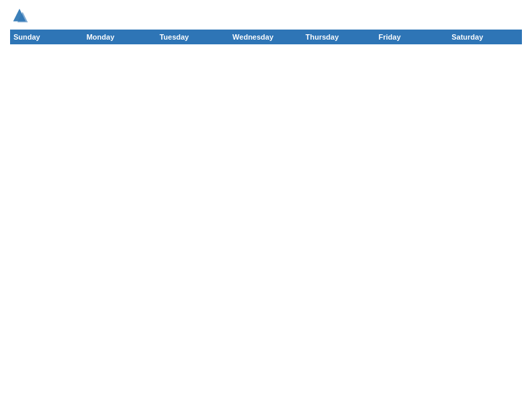 The width and height of the screenshot is (532, 411). What do you see at coordinates (485, 38) in the screenshot?
I see `weekday-header-saturday: Saturday` at bounding box center [485, 38].